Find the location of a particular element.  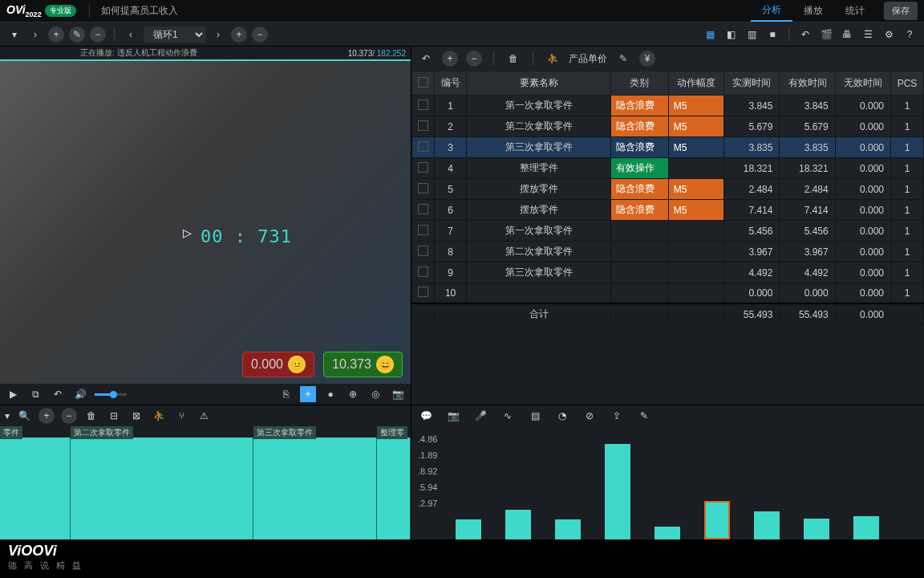

forward-icon: › is located at coordinates (35, 35).